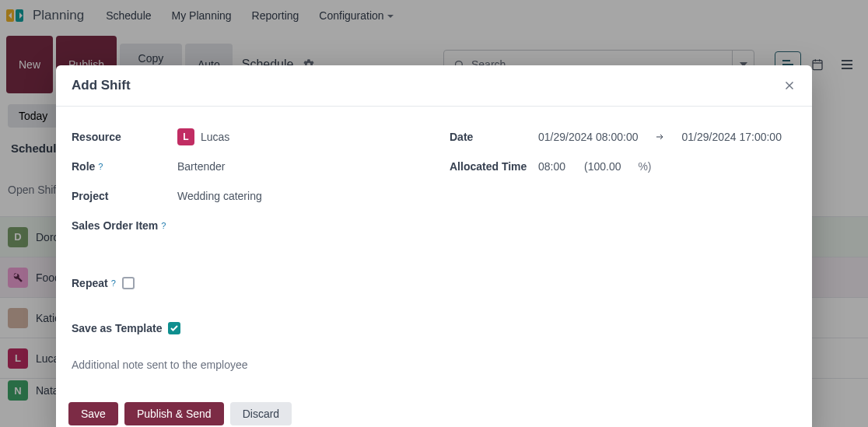  Describe the element at coordinates (298, 166) in the screenshot. I see `role-value: Bartender` at that location.